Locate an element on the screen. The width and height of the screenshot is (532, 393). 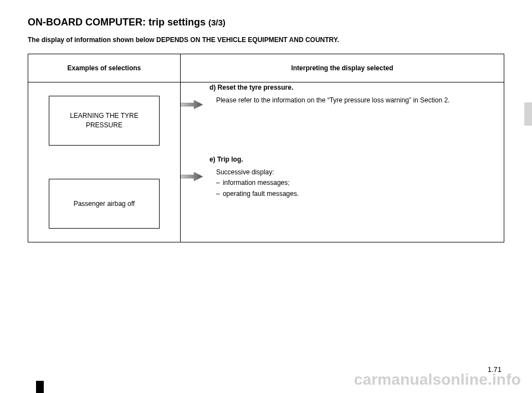
interpret-line-e-1: information messages; is located at coordinates (357, 183).